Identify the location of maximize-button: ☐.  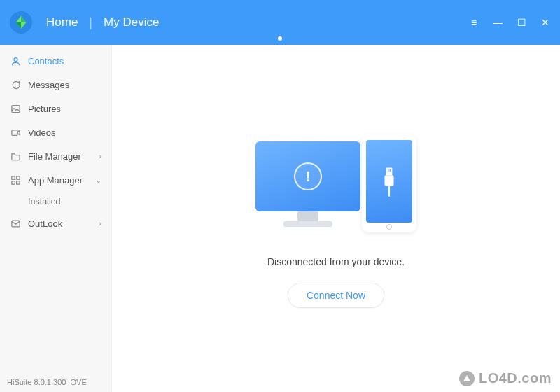
(522, 22).